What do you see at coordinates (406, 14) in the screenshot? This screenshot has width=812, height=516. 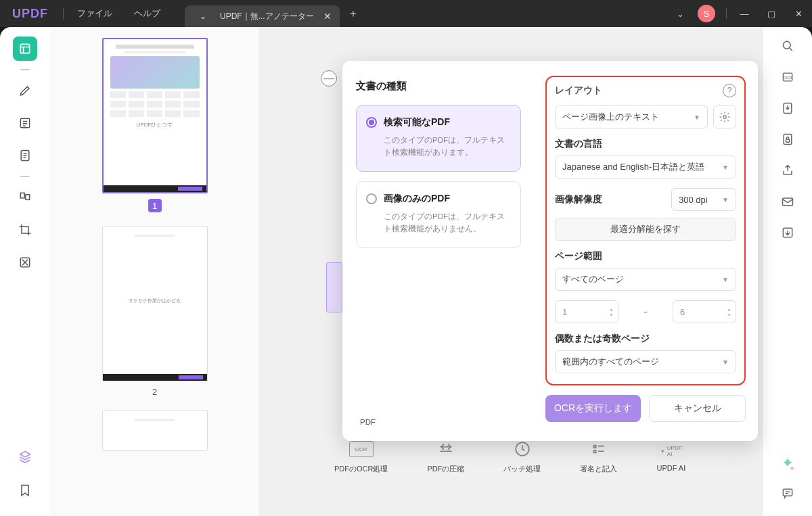 I see `titlebar: UPDF ファイル ヘルプ ⌄ UPDF｜無...アノテーター ✕ ＋ ⌄ S …` at bounding box center [406, 14].